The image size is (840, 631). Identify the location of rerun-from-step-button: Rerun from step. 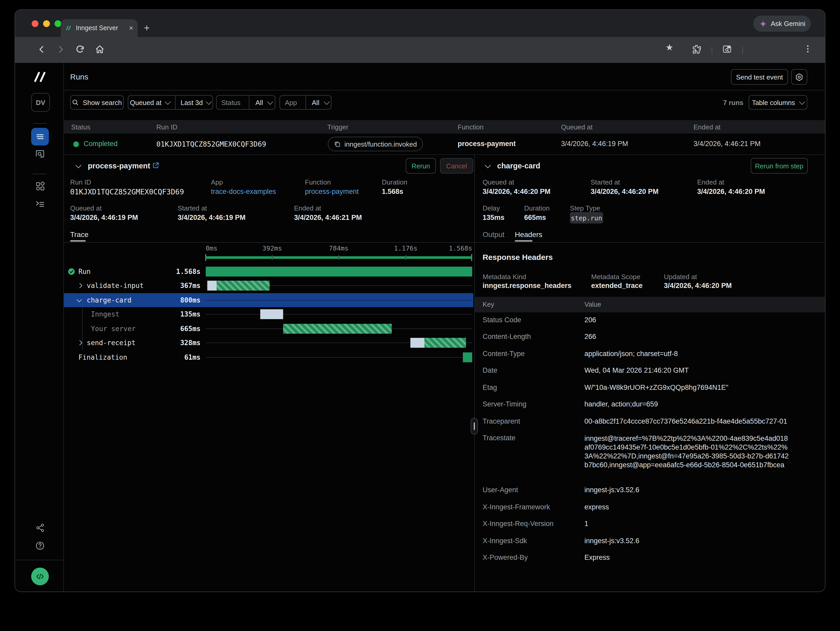
(779, 166).